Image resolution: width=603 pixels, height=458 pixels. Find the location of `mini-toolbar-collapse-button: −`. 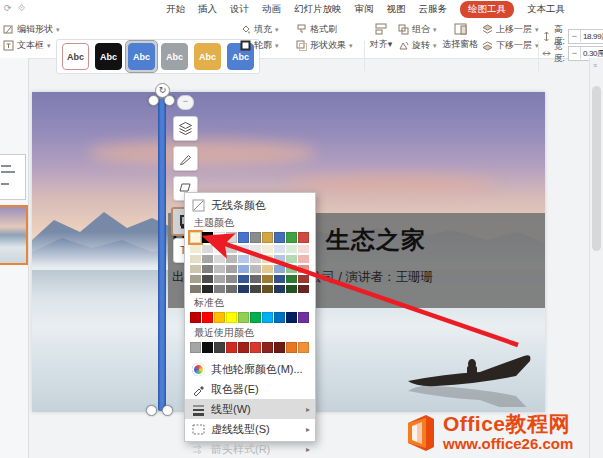

mini-toolbar-collapse-button: − is located at coordinates (186, 102).